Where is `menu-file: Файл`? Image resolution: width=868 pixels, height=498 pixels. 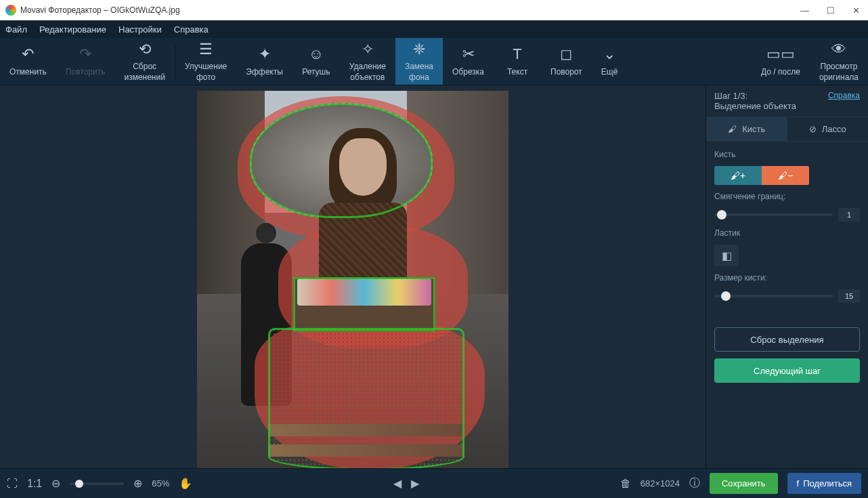 menu-file: Файл is located at coordinates (16, 30).